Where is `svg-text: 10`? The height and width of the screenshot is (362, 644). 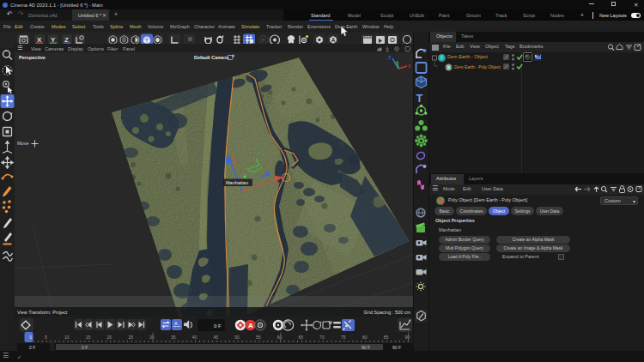
svg-text: 10 is located at coordinates (67, 337).